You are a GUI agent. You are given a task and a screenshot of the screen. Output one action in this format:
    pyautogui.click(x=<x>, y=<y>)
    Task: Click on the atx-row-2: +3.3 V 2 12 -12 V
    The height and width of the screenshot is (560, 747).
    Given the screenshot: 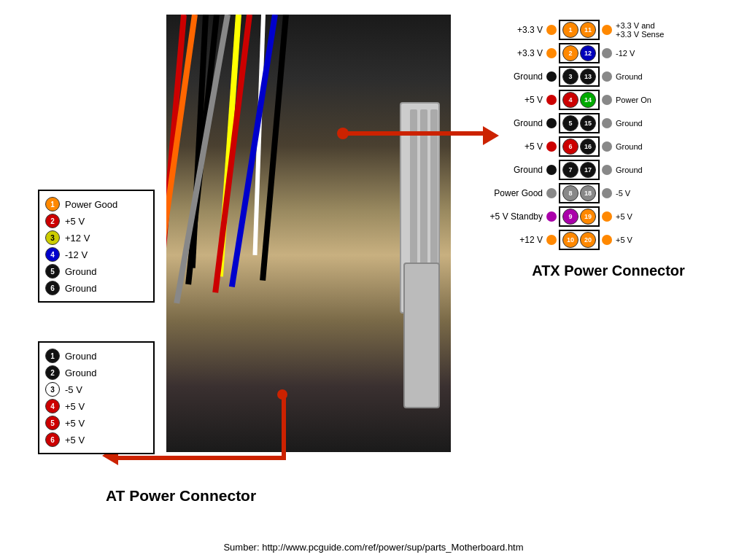 What is the action you would take?
    pyautogui.click(x=608, y=53)
    